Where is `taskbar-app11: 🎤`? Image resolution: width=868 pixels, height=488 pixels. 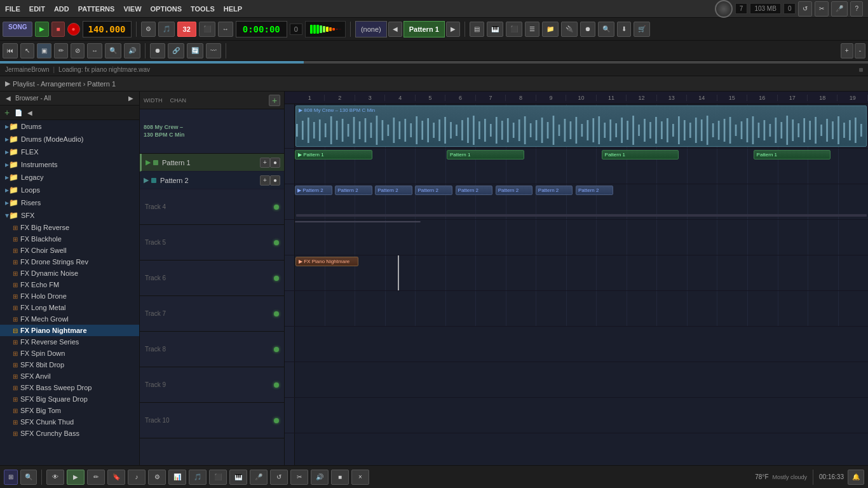
taskbar-app11: 🎤 is located at coordinates (259, 477).